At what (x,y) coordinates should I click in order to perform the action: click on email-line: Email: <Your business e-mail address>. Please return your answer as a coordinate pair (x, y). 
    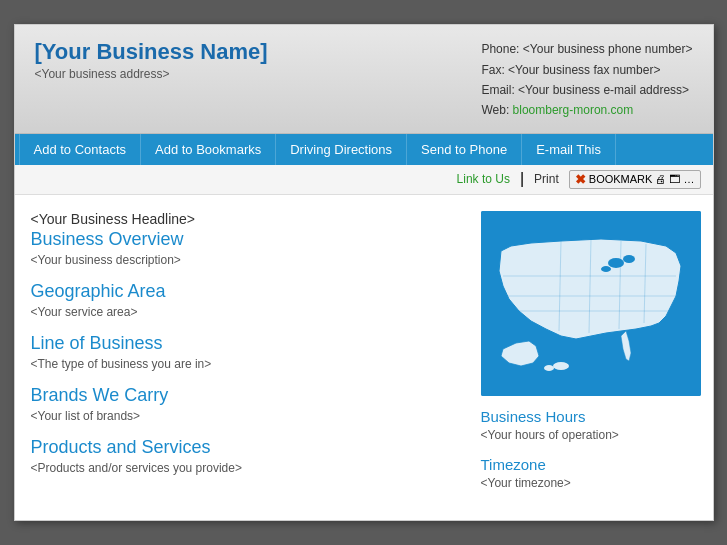
    Looking at the image, I should click on (586, 90).